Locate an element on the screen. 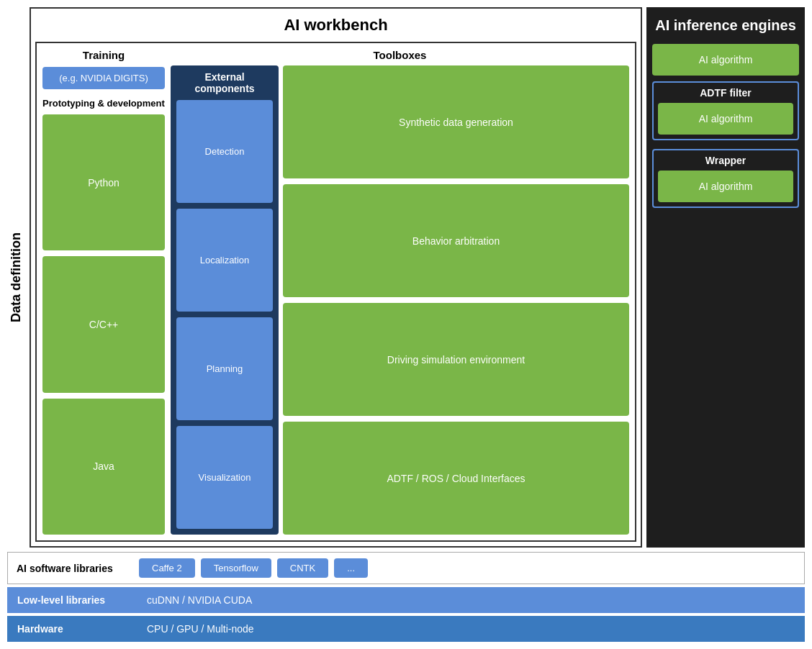 The height and width of the screenshot is (649, 812). ai-algorithm-3: AI algorithm is located at coordinates (726, 186).